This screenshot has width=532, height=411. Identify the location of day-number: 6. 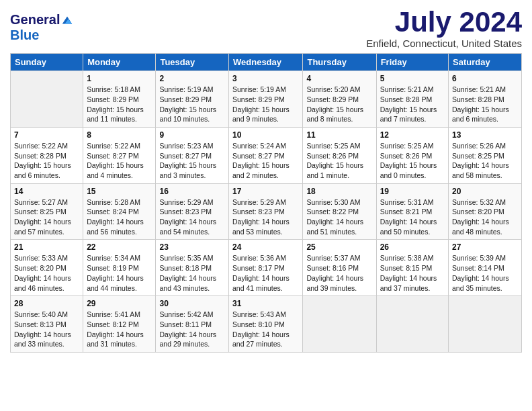
(485, 79).